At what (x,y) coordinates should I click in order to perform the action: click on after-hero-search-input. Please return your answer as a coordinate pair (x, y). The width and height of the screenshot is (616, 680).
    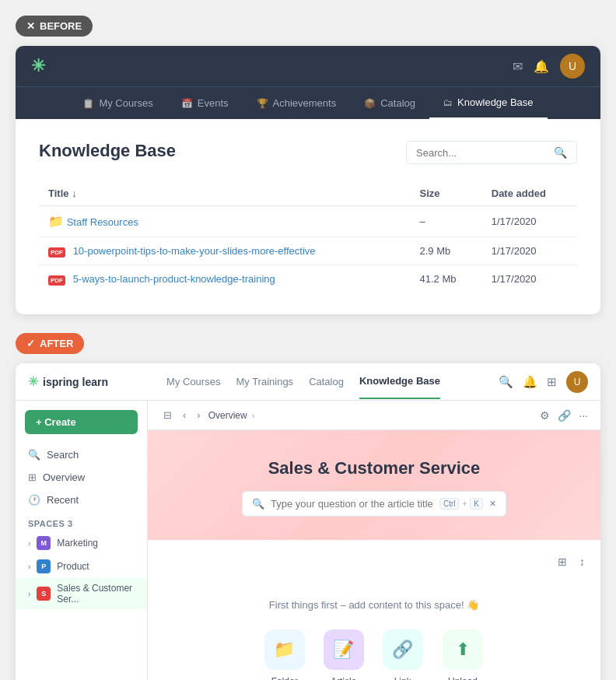
    Looking at the image, I should click on (352, 504).